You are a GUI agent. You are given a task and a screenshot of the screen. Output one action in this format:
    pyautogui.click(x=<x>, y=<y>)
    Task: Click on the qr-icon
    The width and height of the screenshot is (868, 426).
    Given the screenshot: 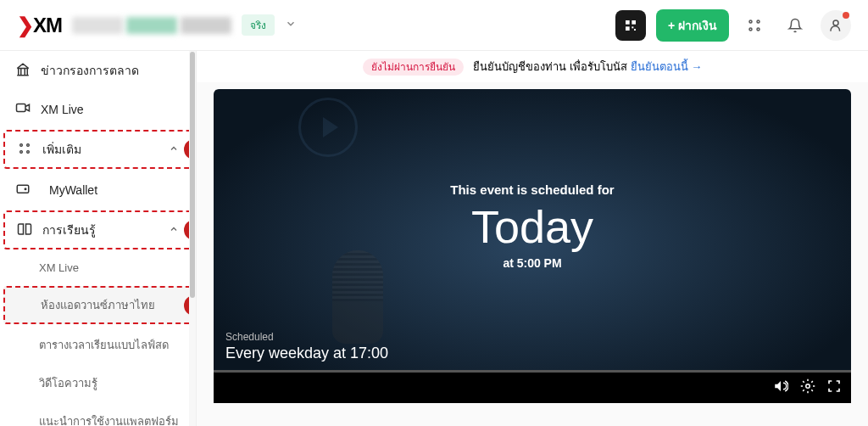 What is the action you would take?
    pyautogui.click(x=631, y=25)
    